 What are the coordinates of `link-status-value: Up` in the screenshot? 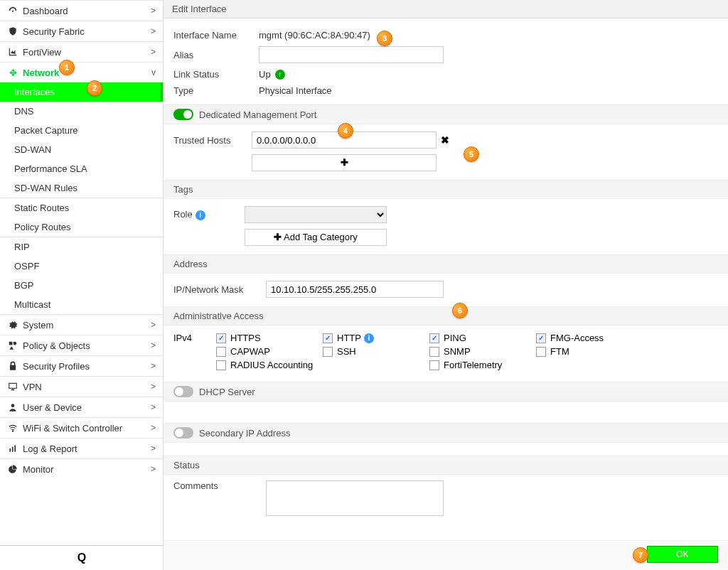 It's located at (264, 74).